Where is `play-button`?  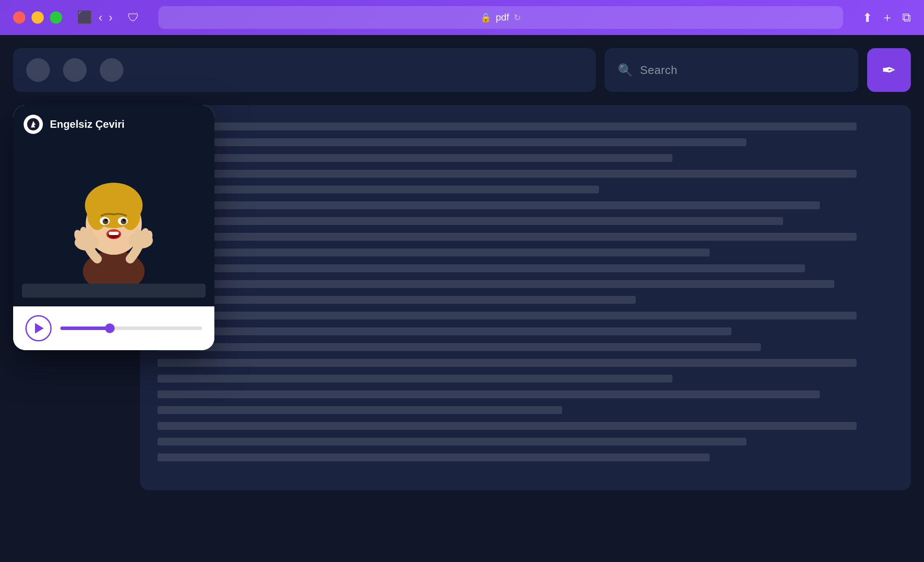 play-button is located at coordinates (38, 328).